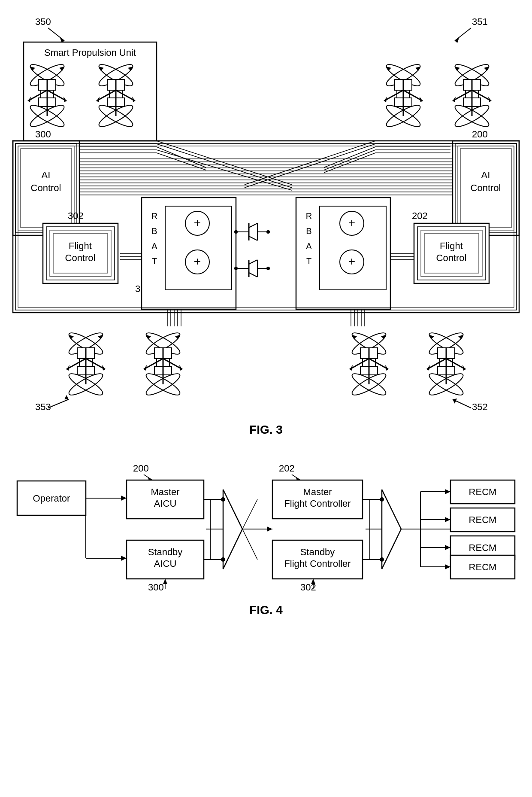 The height and width of the screenshot is (797, 532). Describe the element at coordinates (309, 246) in the screenshot. I see `a-label-right: A` at that location.